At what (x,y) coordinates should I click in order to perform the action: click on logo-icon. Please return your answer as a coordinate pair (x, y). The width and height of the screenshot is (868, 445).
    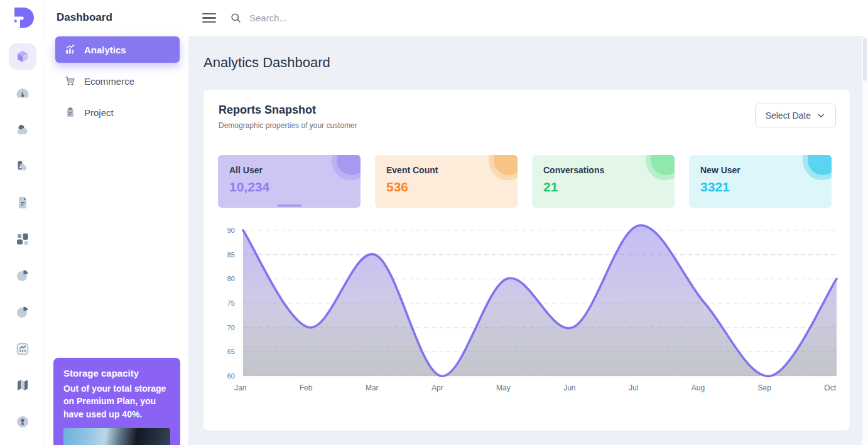
    Looking at the image, I should click on (23, 19).